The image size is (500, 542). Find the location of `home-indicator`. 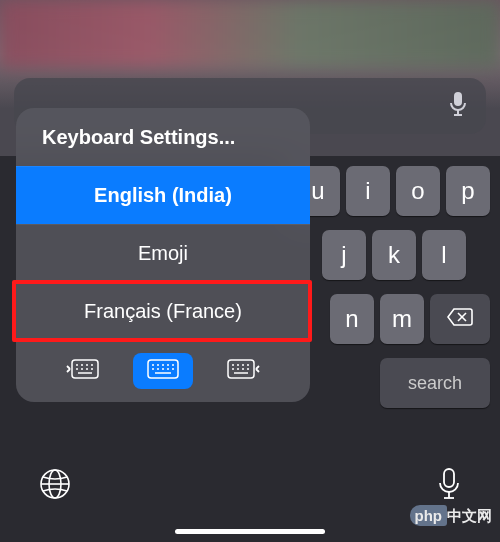

home-indicator is located at coordinates (250, 532).